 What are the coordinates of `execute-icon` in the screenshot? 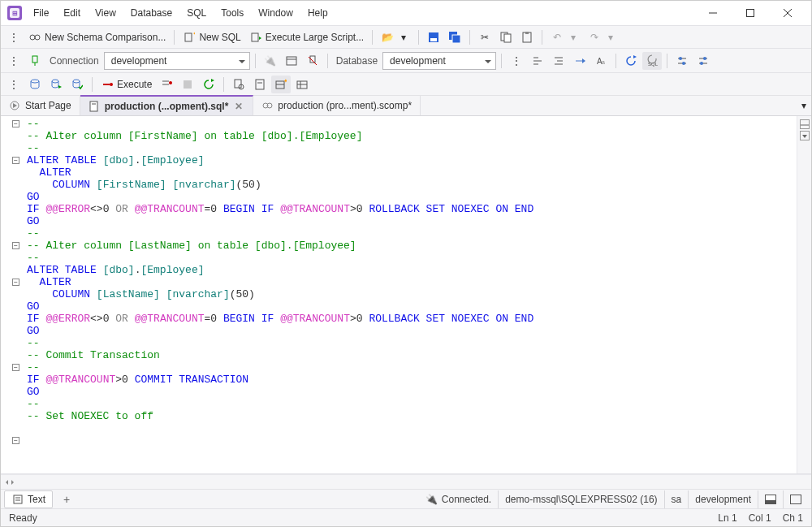 It's located at (107, 84).